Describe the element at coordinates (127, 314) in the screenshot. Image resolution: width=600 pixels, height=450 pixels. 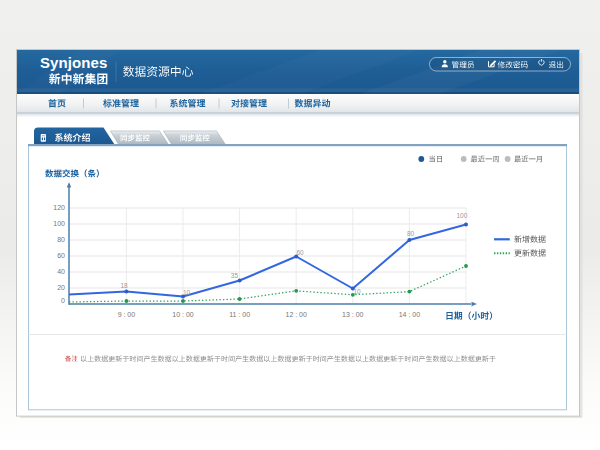
I see `svg-text: 9 : 00` at that location.